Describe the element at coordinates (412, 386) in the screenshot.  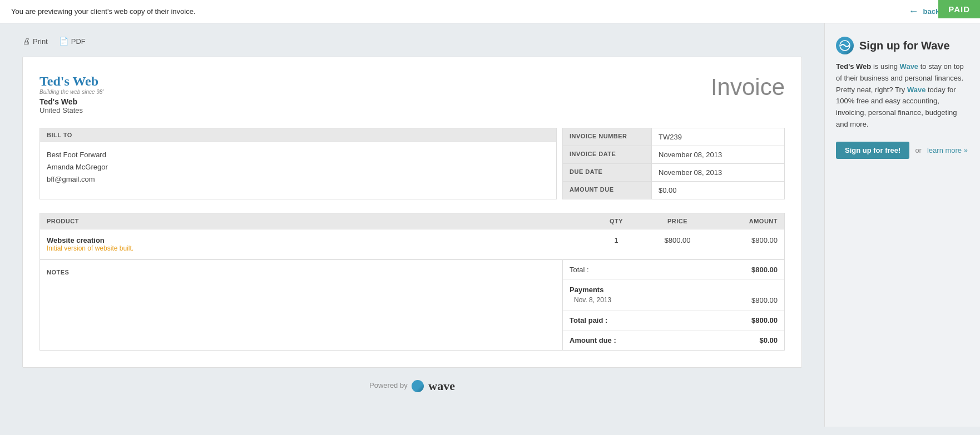
I see `powered-by: Powered by wave` at that location.